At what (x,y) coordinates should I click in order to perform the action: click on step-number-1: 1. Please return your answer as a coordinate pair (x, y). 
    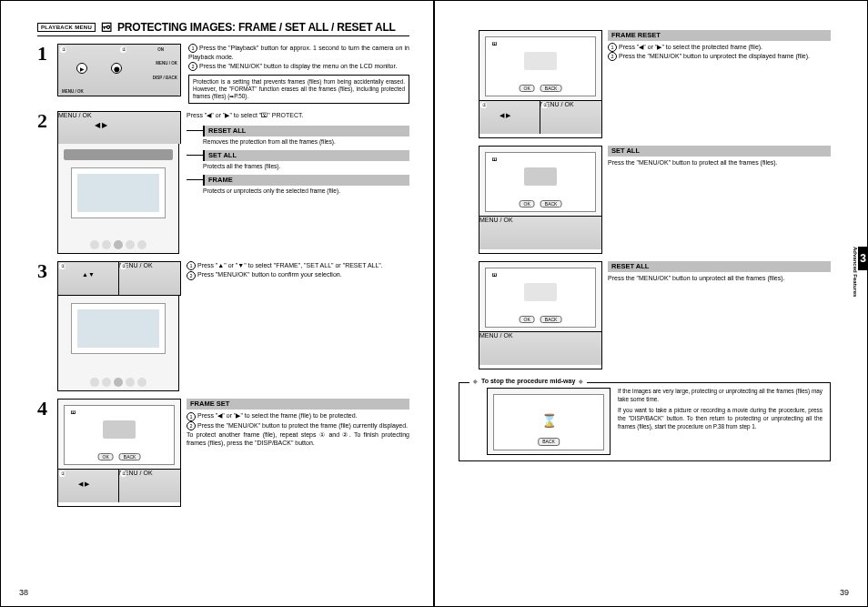
    Looking at the image, I should click on (44, 74).